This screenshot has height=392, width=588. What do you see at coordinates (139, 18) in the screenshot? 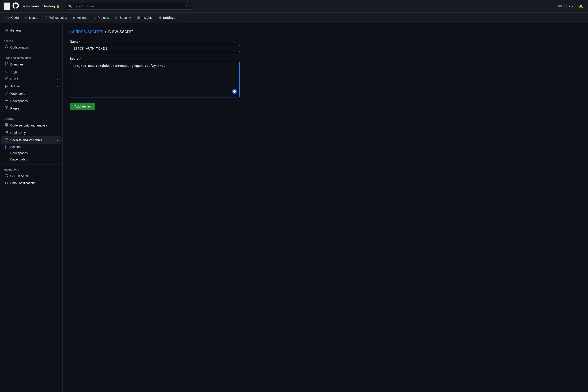
I see `insights-icon` at bounding box center [139, 18].